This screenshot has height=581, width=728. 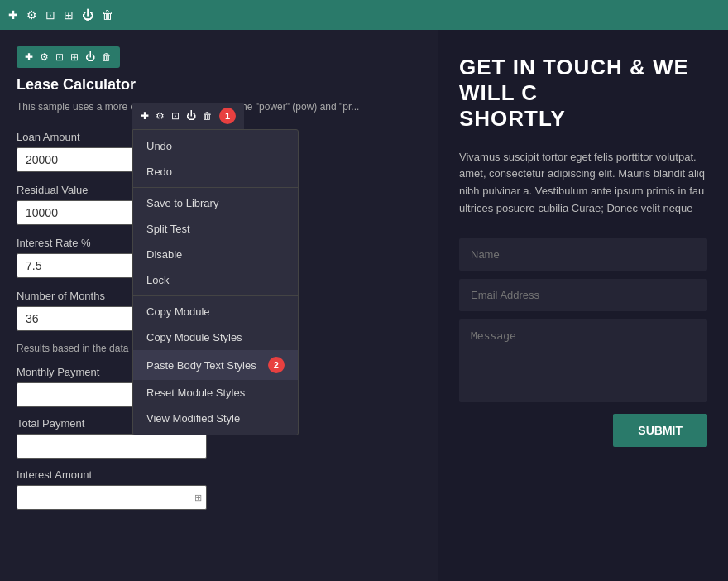 What do you see at coordinates (195, 392) in the screenshot?
I see `reset-module-styles-label: Reset Module Styles` at bounding box center [195, 392].